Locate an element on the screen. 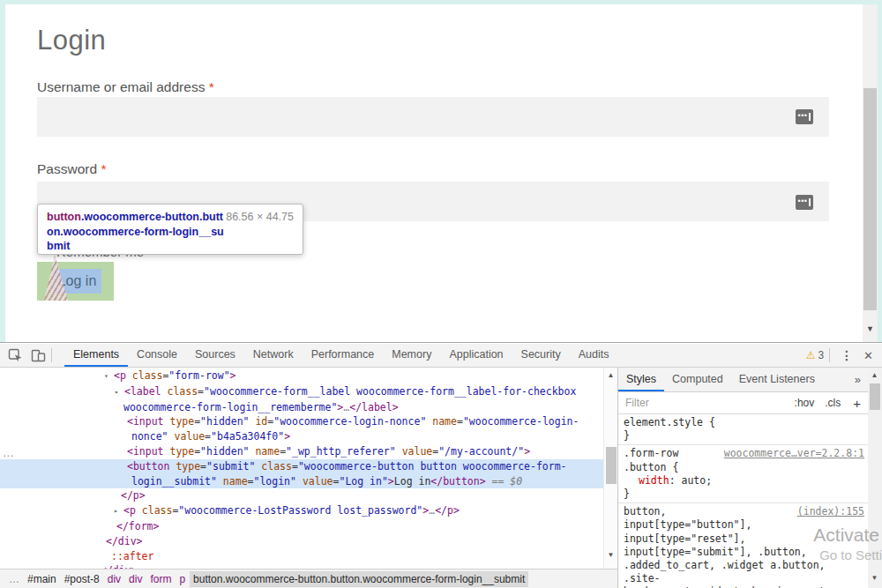  page-frame-left is located at coordinates (3, 171).